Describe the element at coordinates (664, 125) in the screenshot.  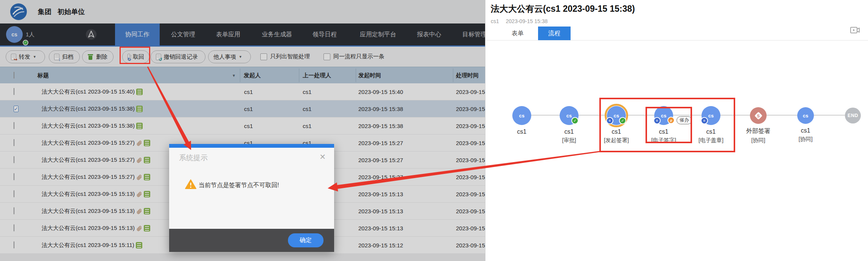
I see `flow-node-esign: cs ≡ ø cs1 [电子签字]` at that location.